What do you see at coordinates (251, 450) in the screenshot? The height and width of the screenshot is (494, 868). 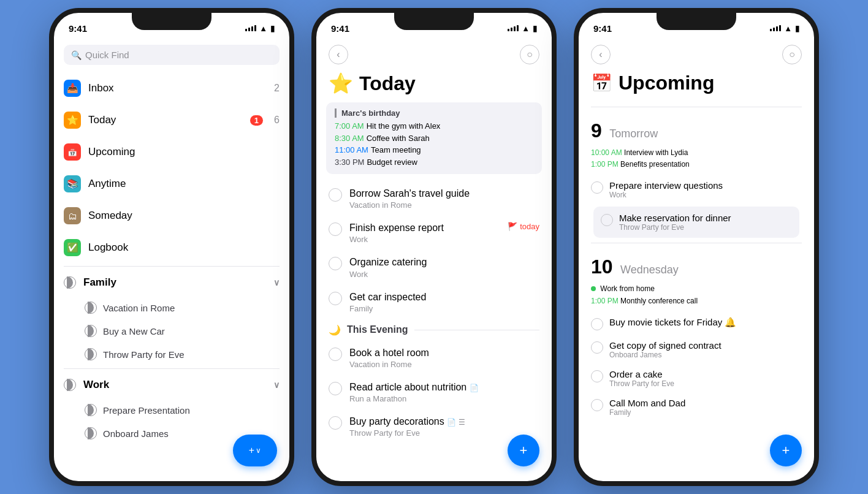 I see `fab-1-label: +` at bounding box center [251, 450].